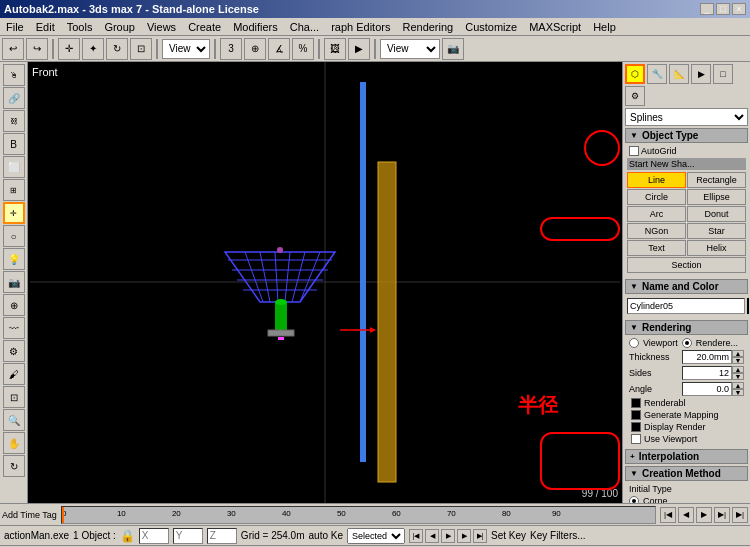  What do you see at coordinates (686, 117) in the screenshot?
I see `category-select: Splines` at bounding box center [686, 117].